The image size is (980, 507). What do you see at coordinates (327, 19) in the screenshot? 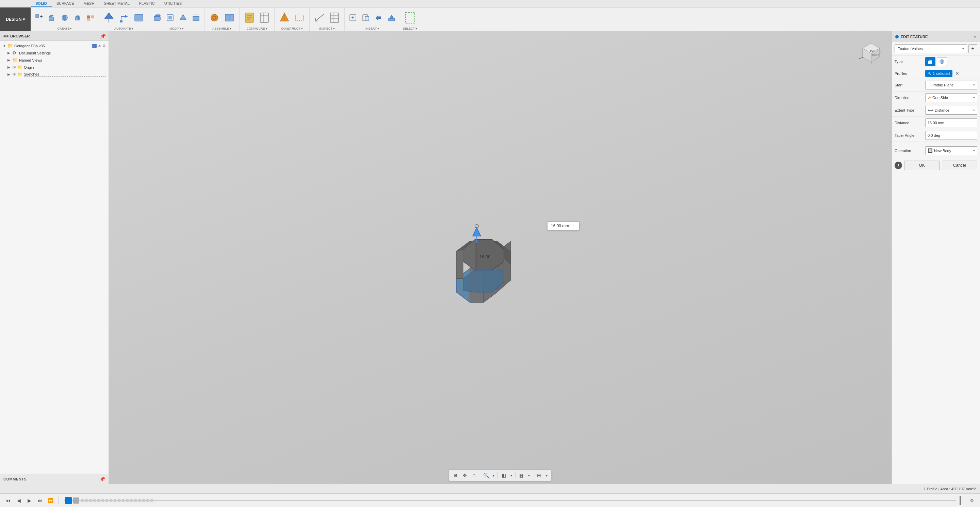
I see `inspect-group: INSPECT ▾` at bounding box center [327, 19].